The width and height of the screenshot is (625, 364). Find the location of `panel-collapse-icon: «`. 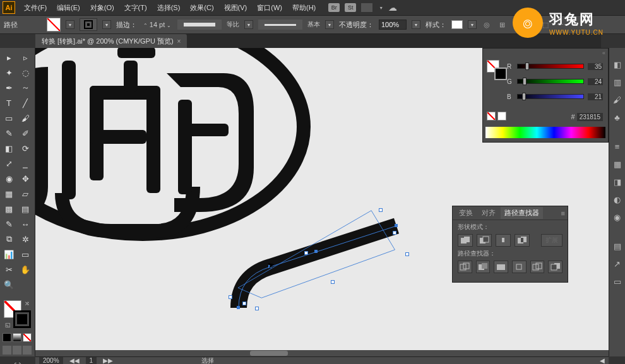

panel-collapse-icon: « is located at coordinates (604, 53).